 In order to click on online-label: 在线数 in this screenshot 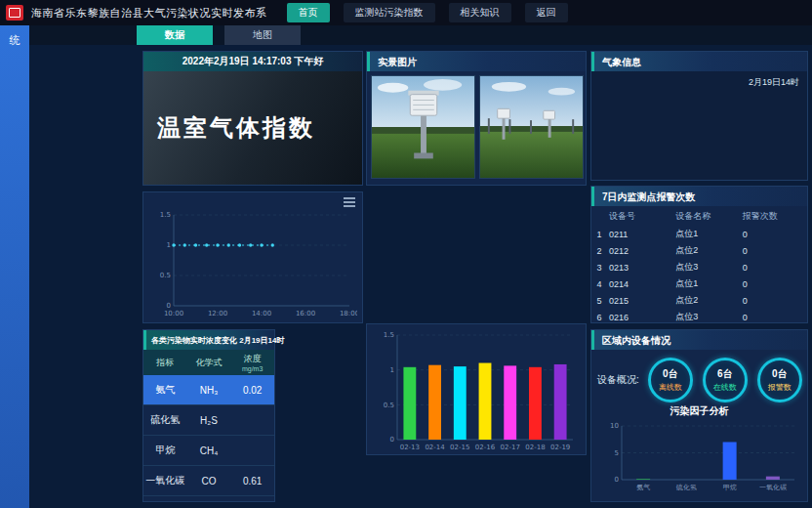, I will do `click(725, 387)`.